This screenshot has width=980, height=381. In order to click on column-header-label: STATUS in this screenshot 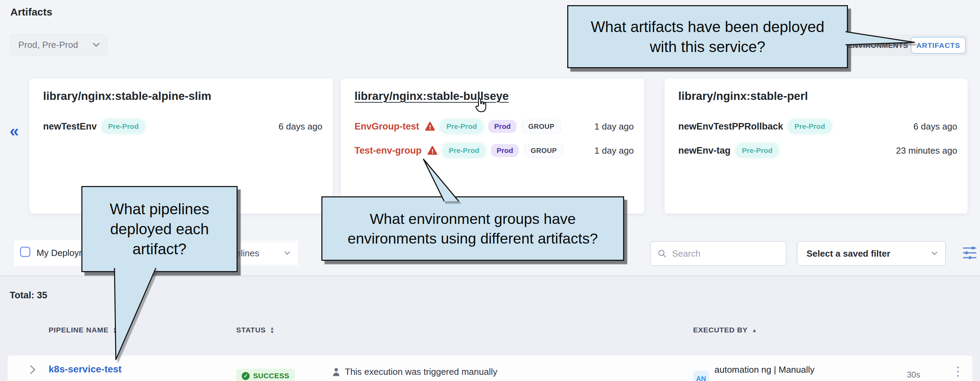, I will do `click(251, 330)`.